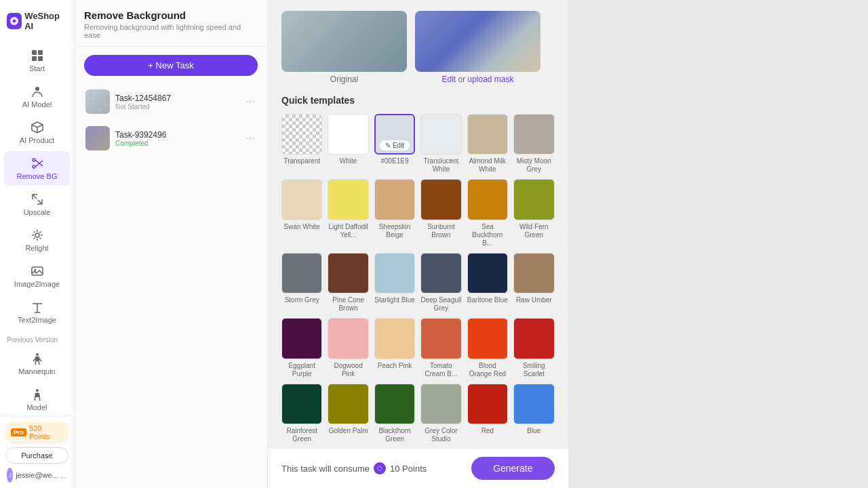 This screenshot has height=488, width=868. I want to click on model-icon, so click(37, 394).